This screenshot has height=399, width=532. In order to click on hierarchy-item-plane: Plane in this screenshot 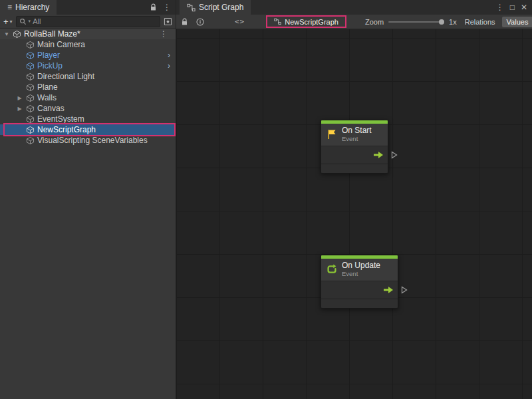, I will do `click(88, 87)`.